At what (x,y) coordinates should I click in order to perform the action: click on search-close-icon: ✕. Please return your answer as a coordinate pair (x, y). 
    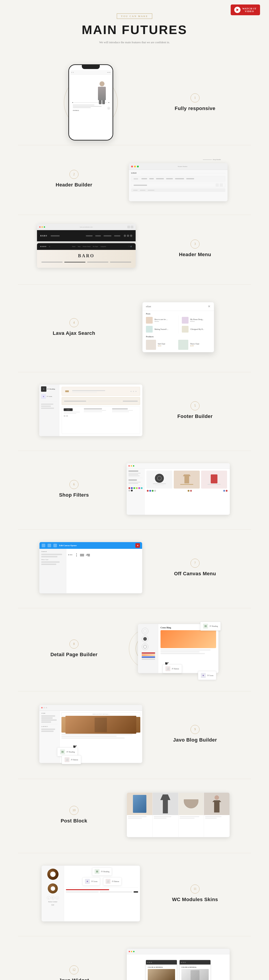
    Looking at the image, I should click on (209, 307).